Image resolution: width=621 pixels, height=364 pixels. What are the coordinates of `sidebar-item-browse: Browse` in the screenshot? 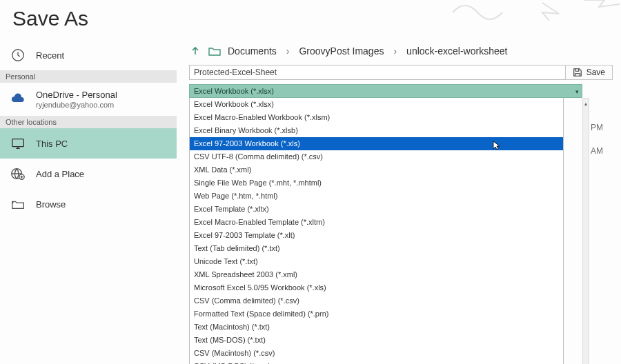 It's located at (88, 204).